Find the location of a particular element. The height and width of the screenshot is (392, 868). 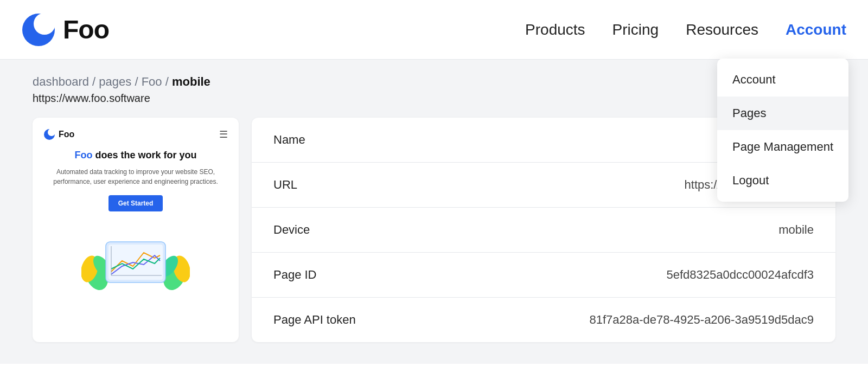

breadcrumb-mobile: mobile is located at coordinates (191, 81).